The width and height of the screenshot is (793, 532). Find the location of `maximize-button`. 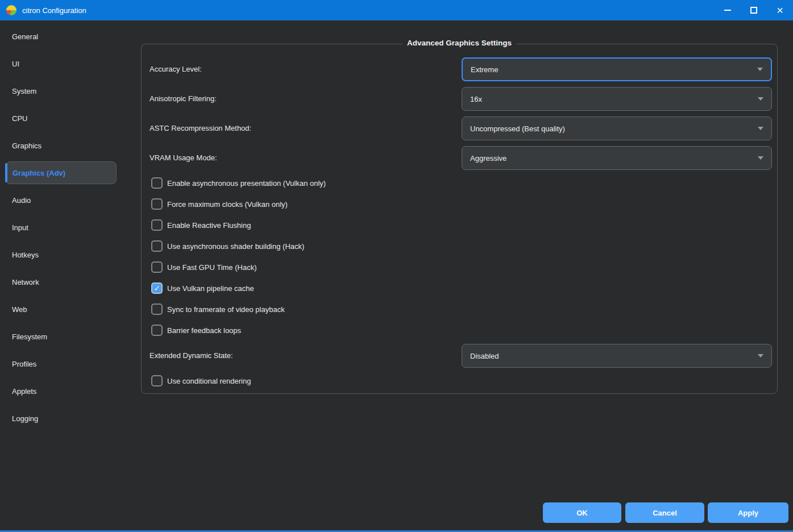

maximize-button is located at coordinates (754, 10).